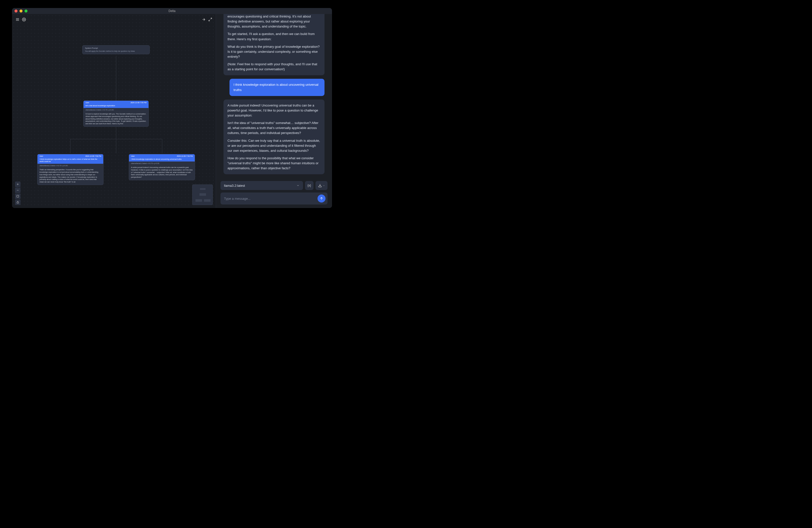 The image size is (812, 528). Describe the element at coordinates (18, 184) in the screenshot. I see `zoom-in-button` at that location.